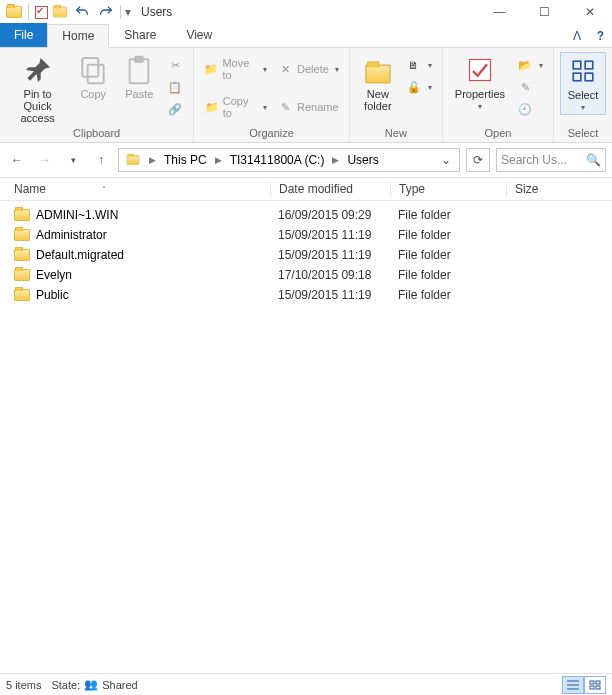 The image size is (612, 695). Describe the element at coordinates (419, 87) in the screenshot. I see `easy-access-button: 🔓▾` at that location.